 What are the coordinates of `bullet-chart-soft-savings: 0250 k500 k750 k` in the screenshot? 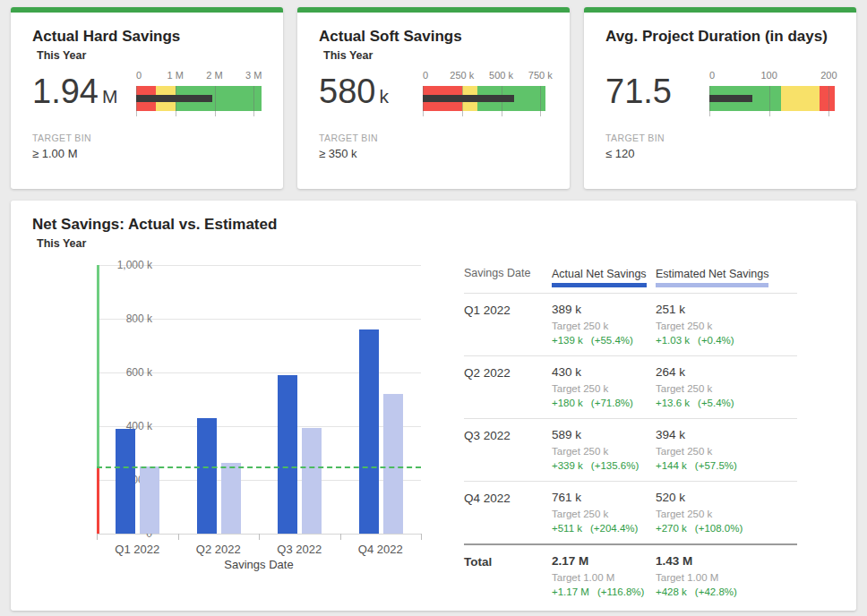 It's located at (485, 90).